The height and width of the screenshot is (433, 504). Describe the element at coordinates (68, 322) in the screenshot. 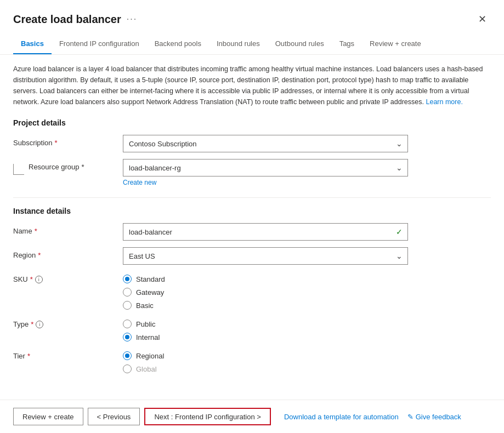

I see `type-label: Type * i` at that location.